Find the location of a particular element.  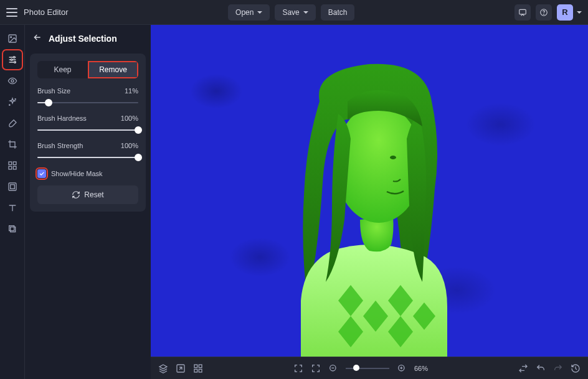

back-arrow-icon is located at coordinates (37, 39).